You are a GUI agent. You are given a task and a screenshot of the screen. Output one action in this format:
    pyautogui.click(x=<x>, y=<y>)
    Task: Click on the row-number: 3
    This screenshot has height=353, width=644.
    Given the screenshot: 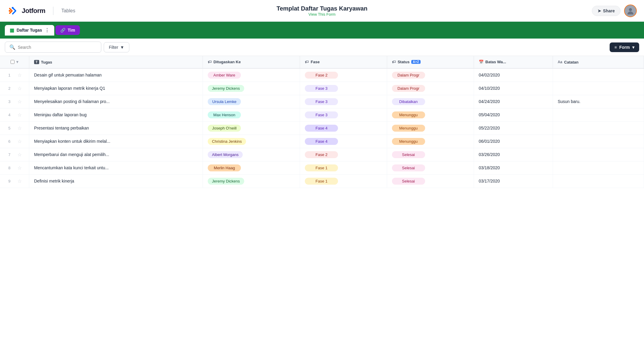 What is the action you would take?
    pyautogui.click(x=9, y=102)
    